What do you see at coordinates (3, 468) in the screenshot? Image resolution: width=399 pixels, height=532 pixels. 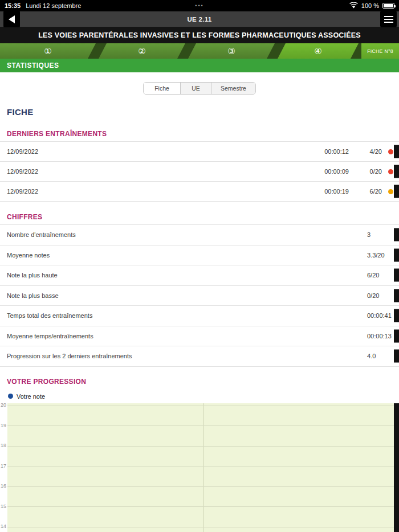 I see `chart-y-axis: 20191817161514` at bounding box center [3, 468].